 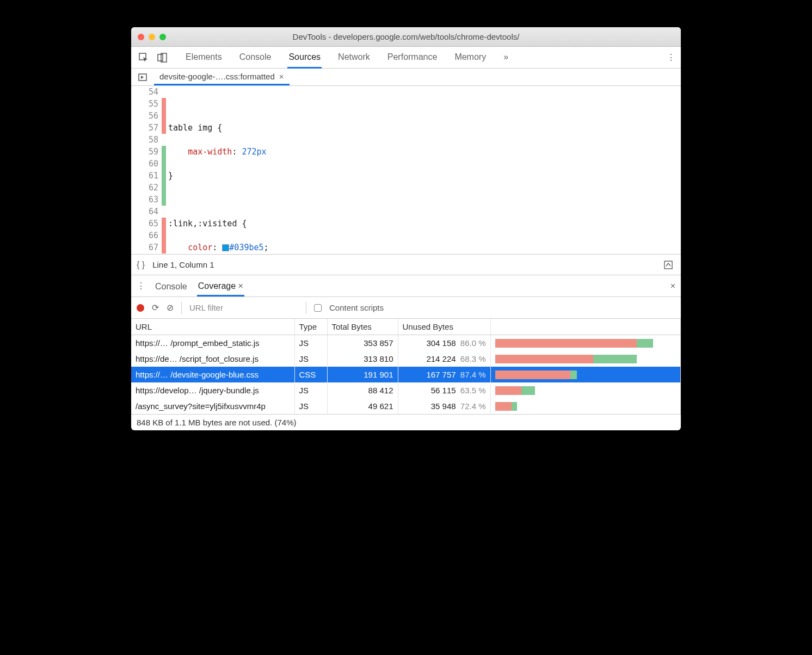 I want to click on cell-total: 313 810, so click(x=362, y=359).